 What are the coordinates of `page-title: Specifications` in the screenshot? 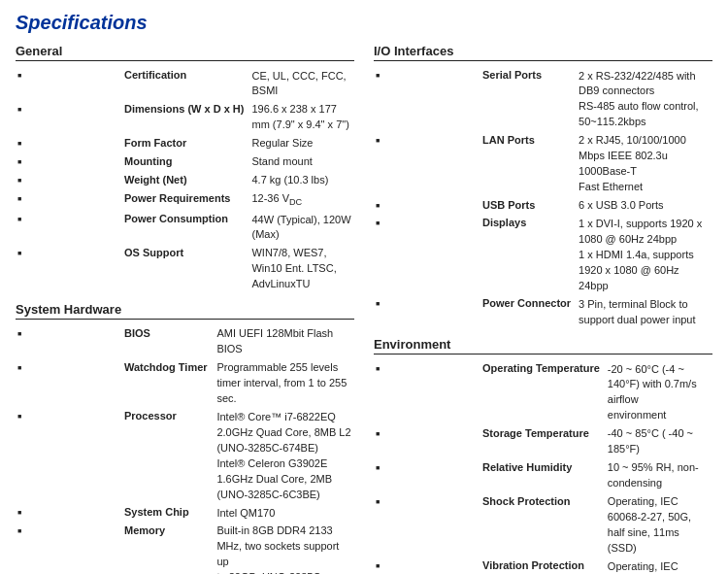 It's located at (364, 23).